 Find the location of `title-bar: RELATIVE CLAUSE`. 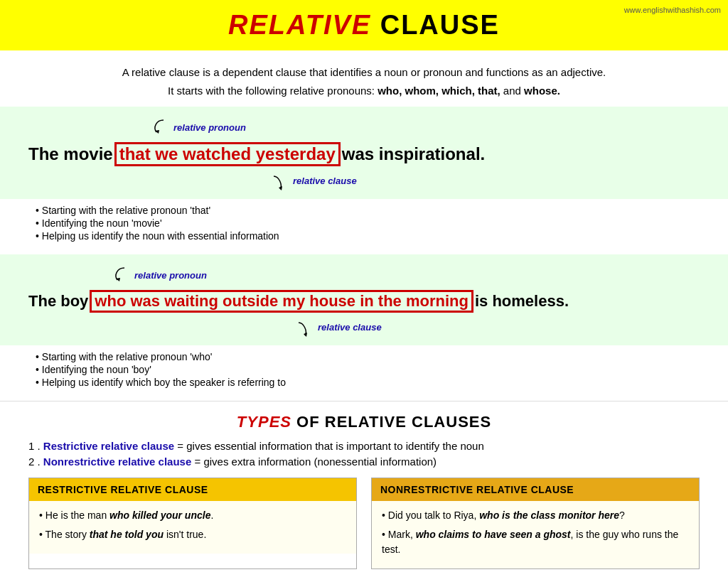

title-bar: RELATIVE CLAUSE is located at coordinates (364, 26).